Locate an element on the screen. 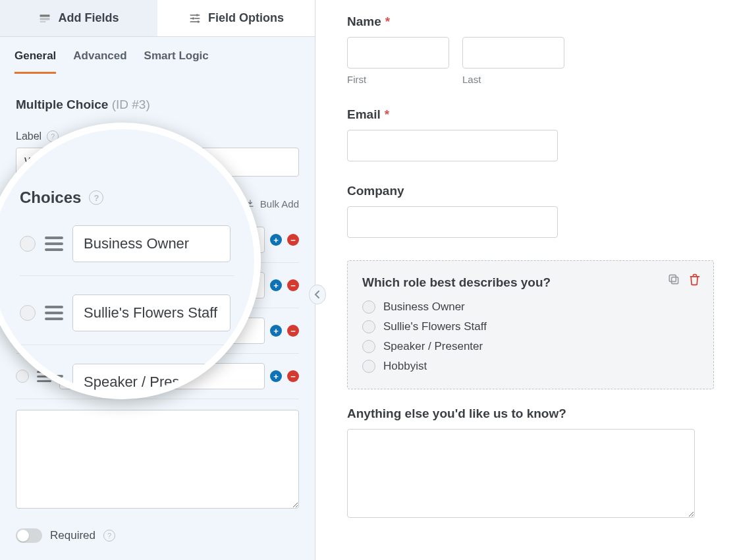  mc-option-label: Hobbyist is located at coordinates (405, 366).